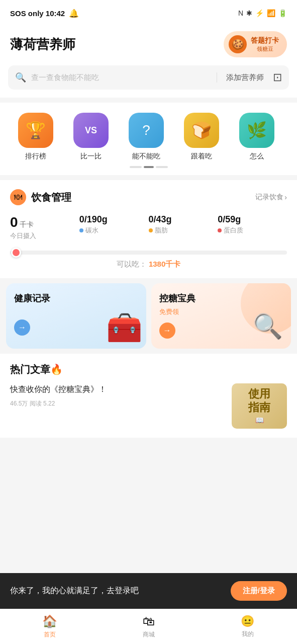  I want to click on category-canyoueat-label: 能不能吃, so click(146, 156).